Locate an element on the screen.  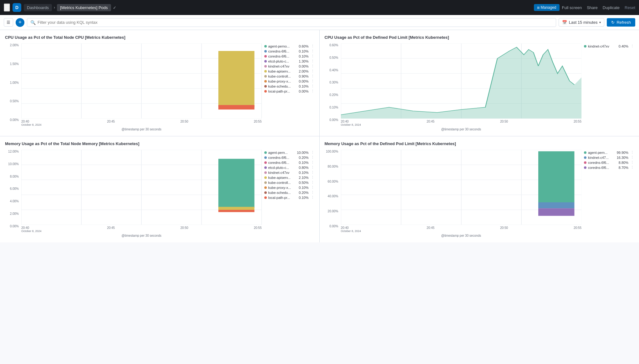
breadcrumb-arrow: › is located at coordinates (54, 8).